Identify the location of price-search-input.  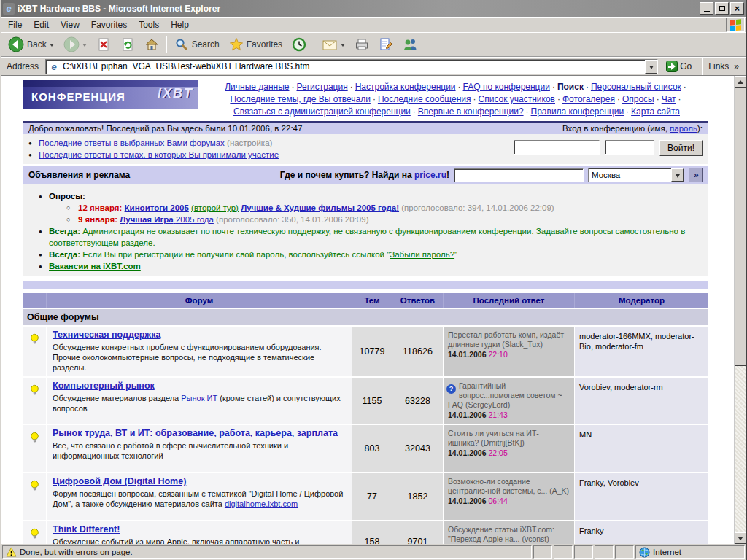
(519, 175).